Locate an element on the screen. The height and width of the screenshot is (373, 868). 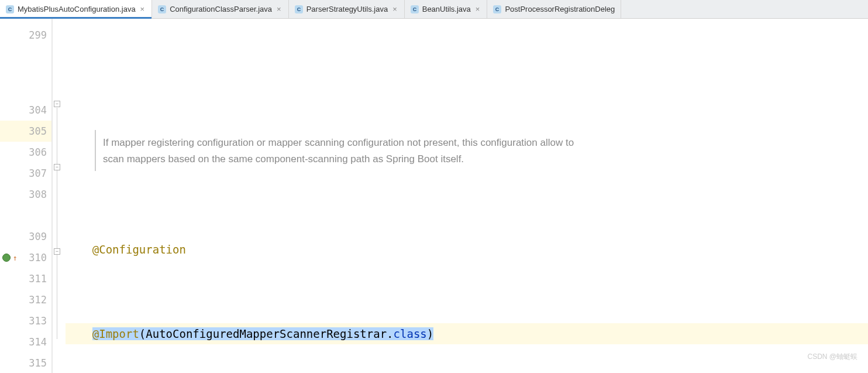
code-line-305: @Import(AutoConfiguredMapperScannerRegis… is located at coordinates (467, 334).